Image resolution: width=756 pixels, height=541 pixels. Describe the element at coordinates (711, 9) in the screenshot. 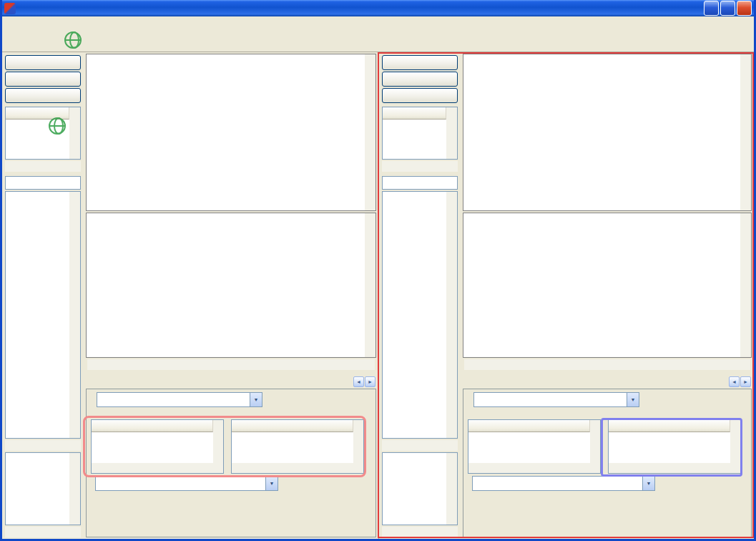

I see `minimize-button` at that location.